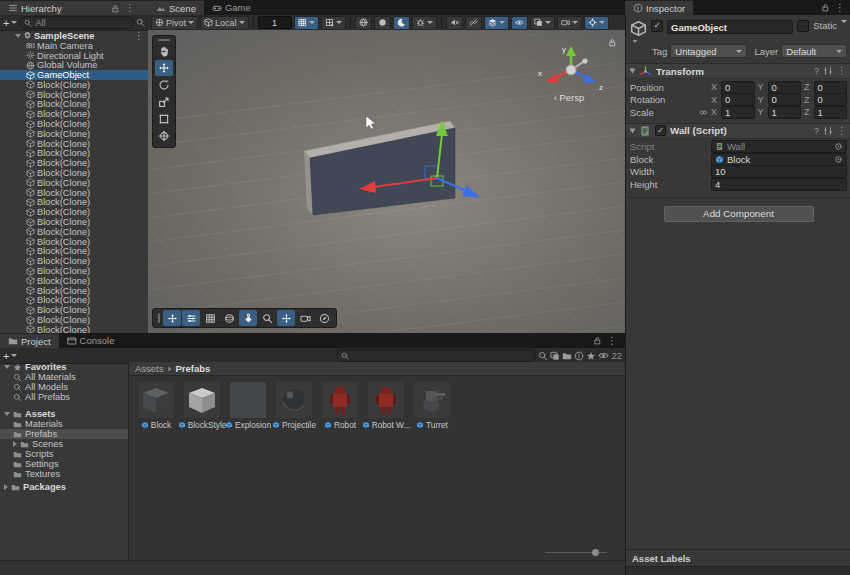  Describe the element at coordinates (224, 23) in the screenshot. I see `handle-orientation-dropdown: Local` at that location.